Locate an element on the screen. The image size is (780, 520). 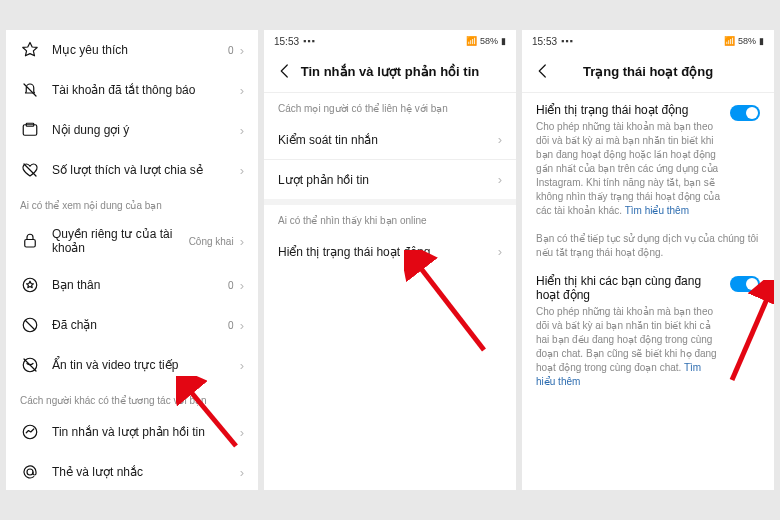
settings-row: Đã chặn 0 › is located at coordinates (132, 325).